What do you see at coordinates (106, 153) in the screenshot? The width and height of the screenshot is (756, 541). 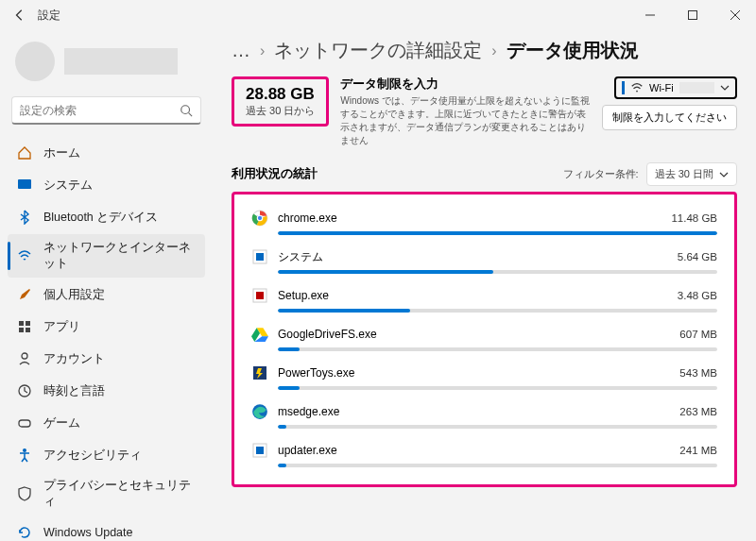 I see `sidebar-item-home: ホーム` at bounding box center [106, 153].